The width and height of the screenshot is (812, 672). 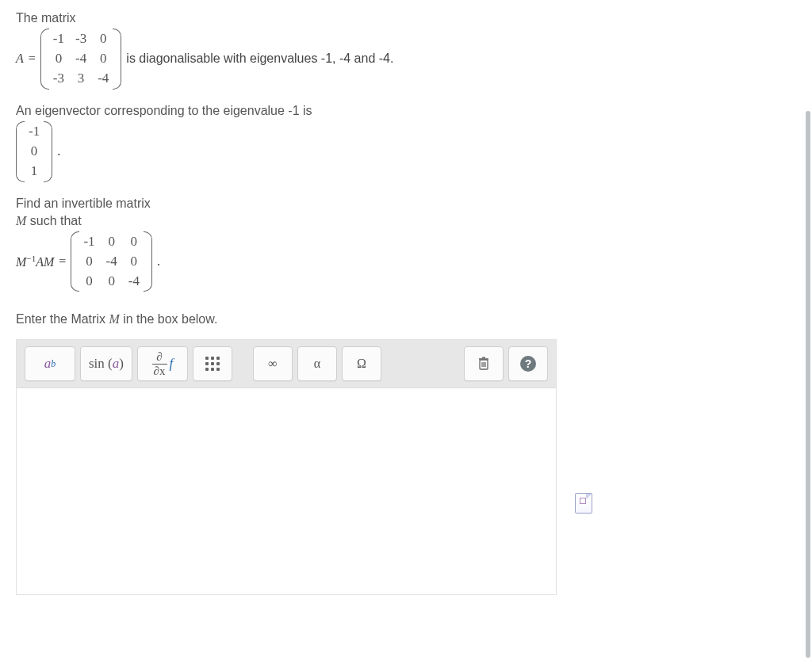 What do you see at coordinates (171, 364) in the screenshot?
I see `frac-side: f` at bounding box center [171, 364].